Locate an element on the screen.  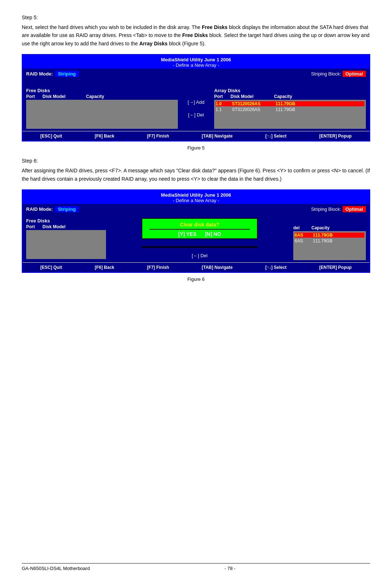
footer-left: GA-N650SLI-DS4L Motherboard is located at coordinates (56, 568).